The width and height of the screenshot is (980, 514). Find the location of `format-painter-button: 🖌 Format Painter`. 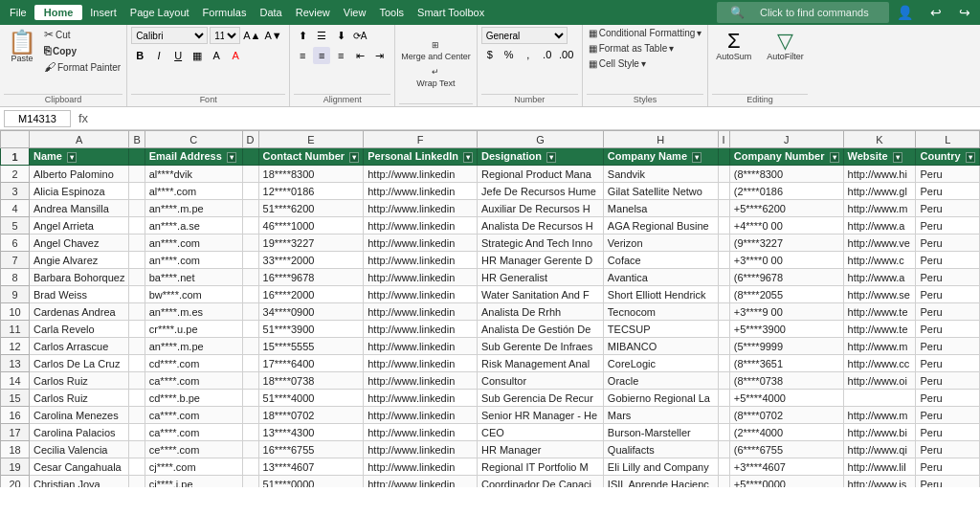

format-painter-button: 🖌 Format Painter is located at coordinates (82, 67).